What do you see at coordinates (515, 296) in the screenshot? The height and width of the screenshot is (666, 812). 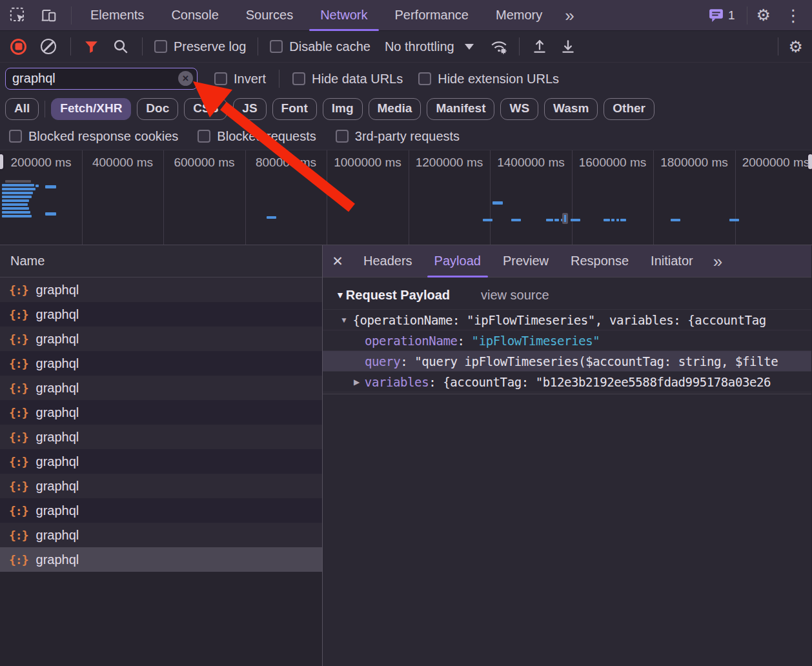 I see `view-source-link: view source` at bounding box center [515, 296].